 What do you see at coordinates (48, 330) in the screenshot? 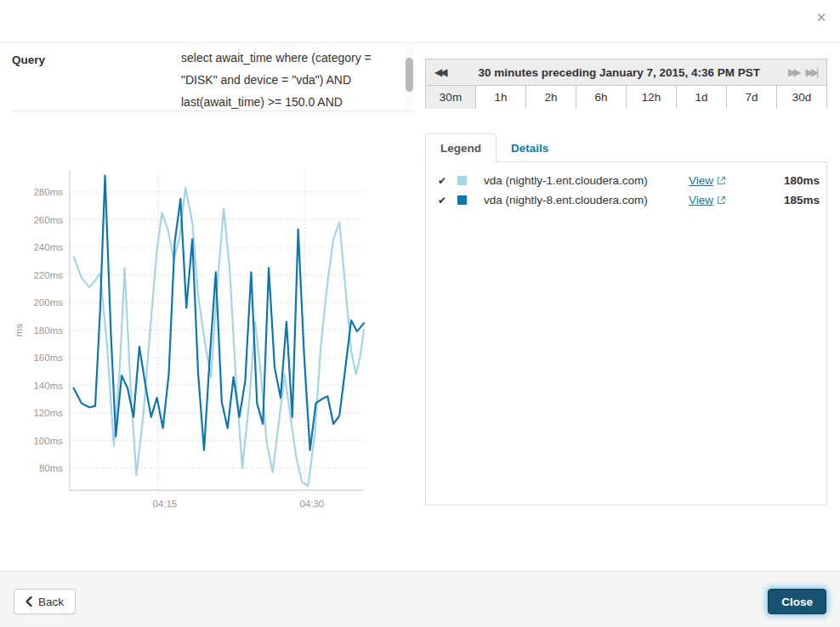
I see `axis-tick-label: 180ms` at bounding box center [48, 330].